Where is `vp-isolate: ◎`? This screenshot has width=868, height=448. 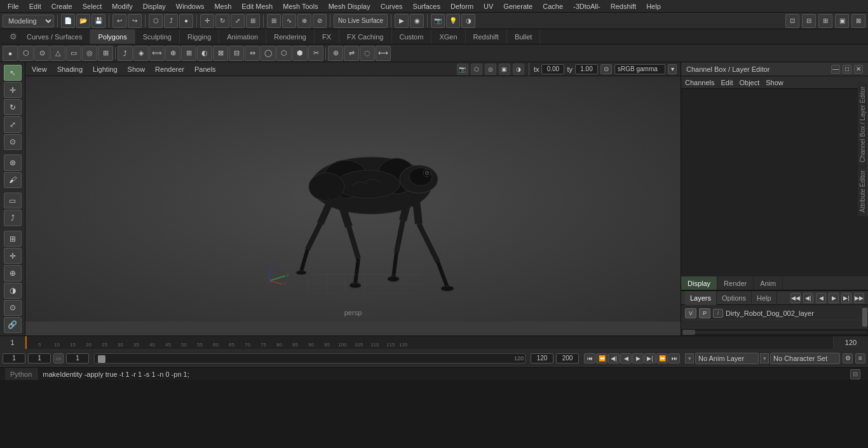
vp-isolate: ◎ is located at coordinates (491, 69).